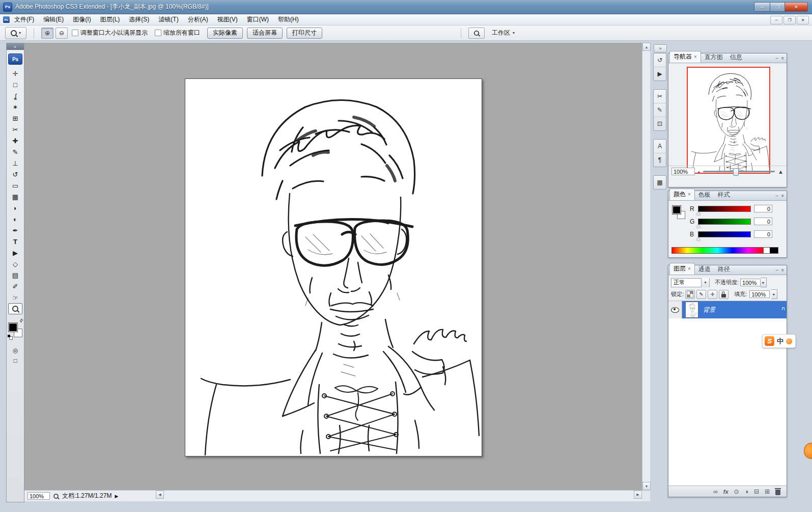 Image resolution: width=812 pixels, height=512 pixels. Describe the element at coordinates (736, 57) in the screenshot. I see `tab-info: 信息` at that location.